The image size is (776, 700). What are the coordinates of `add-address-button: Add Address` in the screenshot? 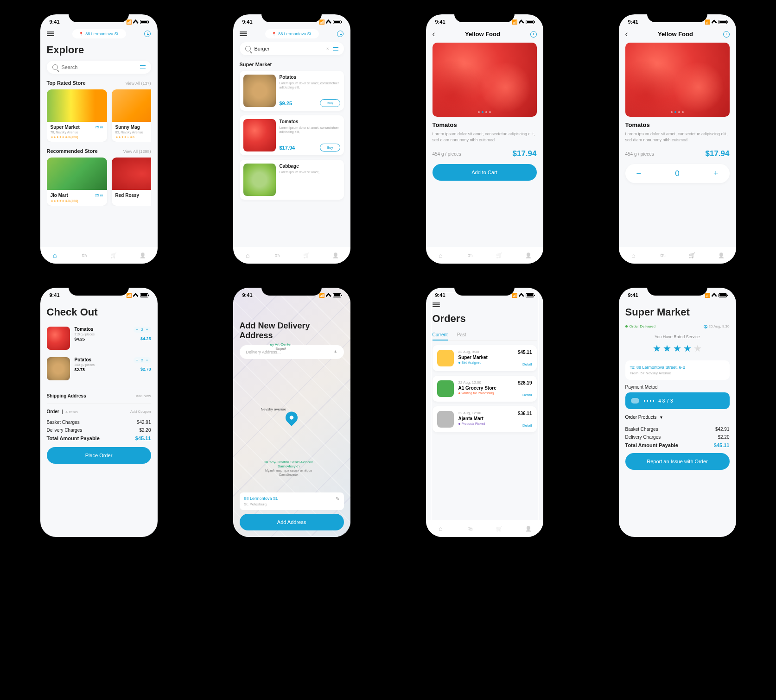 It's located at (292, 522).